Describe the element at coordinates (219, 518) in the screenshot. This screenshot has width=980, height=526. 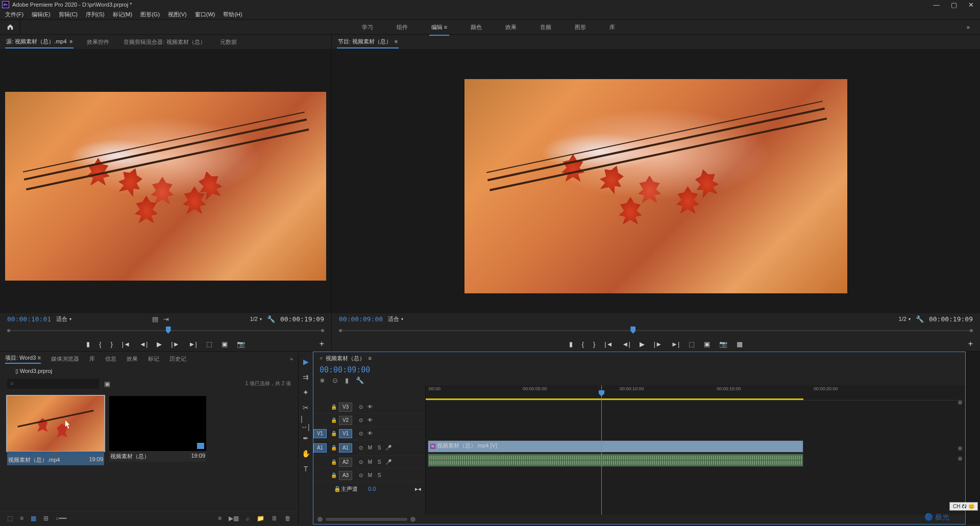
I see `sort-icon: ≡` at that location.